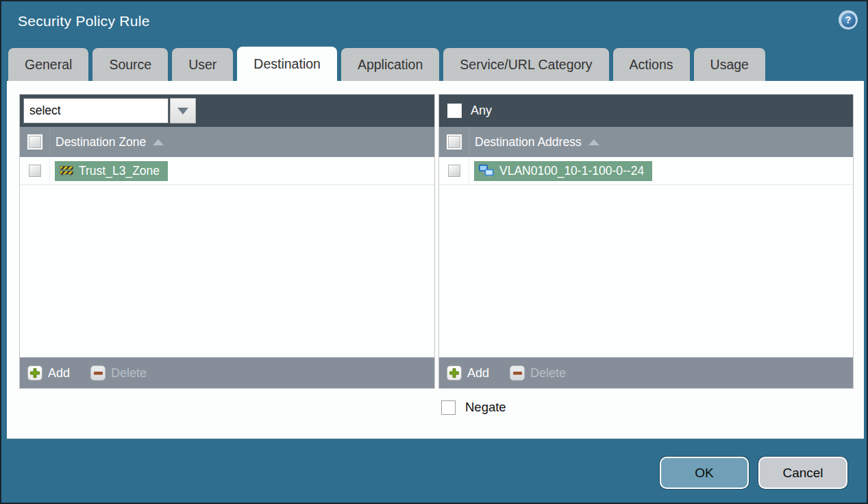 This screenshot has height=504, width=868. Describe the element at coordinates (848, 20) in the screenshot. I see `help-icon: ?` at that location.